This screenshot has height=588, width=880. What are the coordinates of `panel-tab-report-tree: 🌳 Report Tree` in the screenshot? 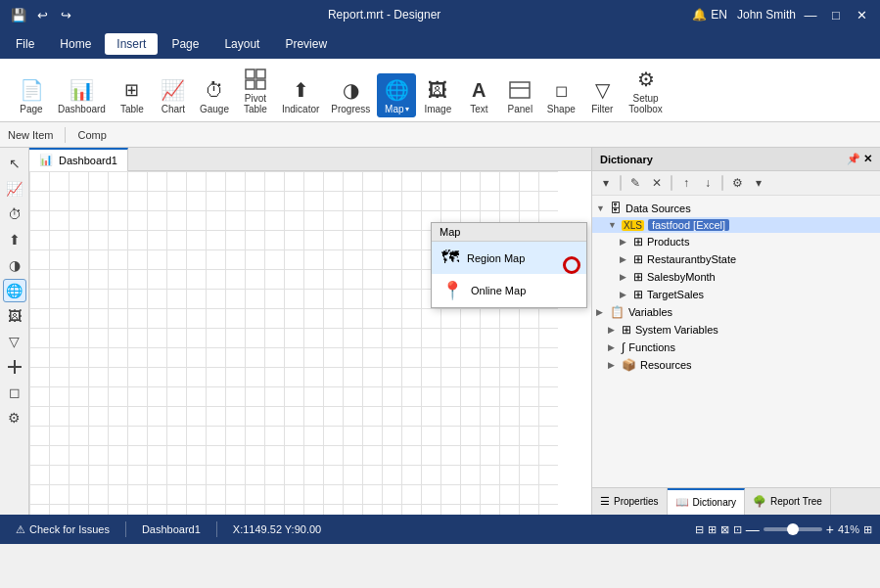 It's located at (788, 501).